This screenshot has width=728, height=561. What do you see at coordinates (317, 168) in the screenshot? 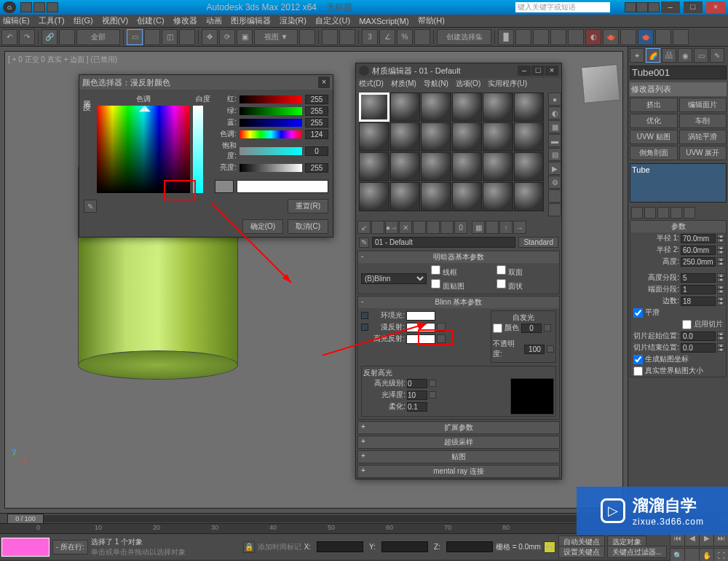
I see `val-input` at bounding box center [317, 168].